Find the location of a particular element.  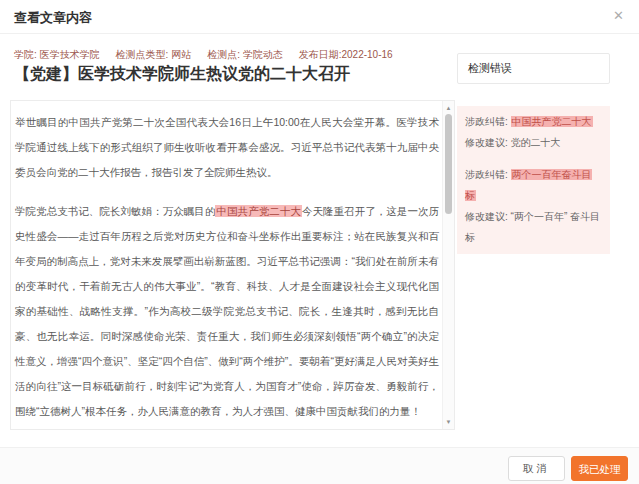

meta-college: 学院:医学技术学院 is located at coordinates (57, 54).